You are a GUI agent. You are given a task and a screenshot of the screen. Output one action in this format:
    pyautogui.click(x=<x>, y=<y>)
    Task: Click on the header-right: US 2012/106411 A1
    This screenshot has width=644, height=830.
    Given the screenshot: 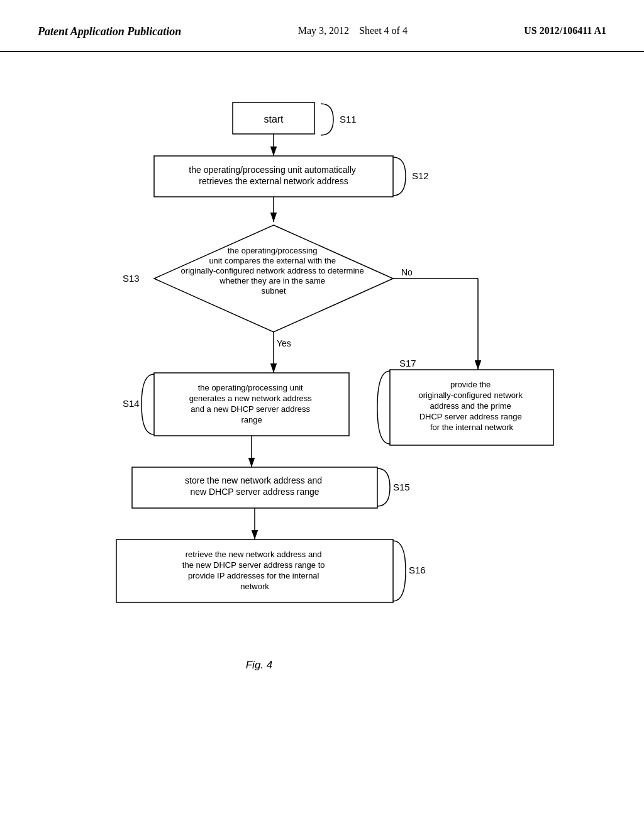 What is the action you would take?
    pyautogui.click(x=565, y=31)
    